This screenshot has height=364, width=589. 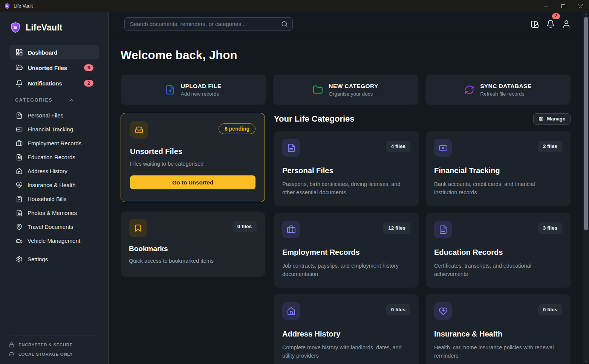 I want to click on sidebar-item-label: Education Records, so click(x=51, y=157).